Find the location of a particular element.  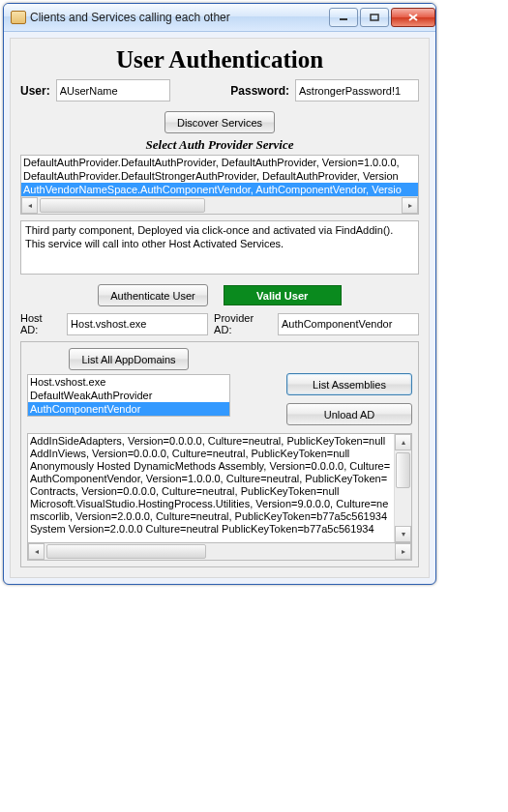

app-icon is located at coordinates (17, 17).